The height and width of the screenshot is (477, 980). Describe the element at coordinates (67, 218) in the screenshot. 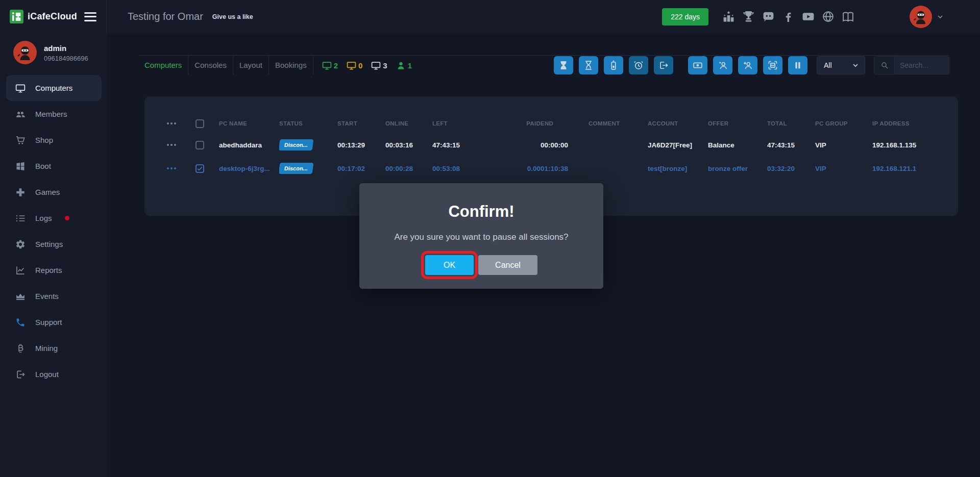

I see `logs-alert-dot` at that location.